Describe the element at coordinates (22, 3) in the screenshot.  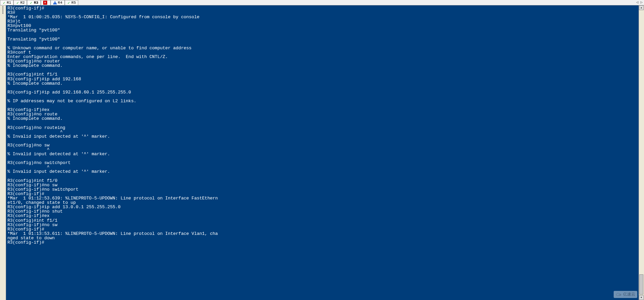
I see `tab-label: R2` at that location.